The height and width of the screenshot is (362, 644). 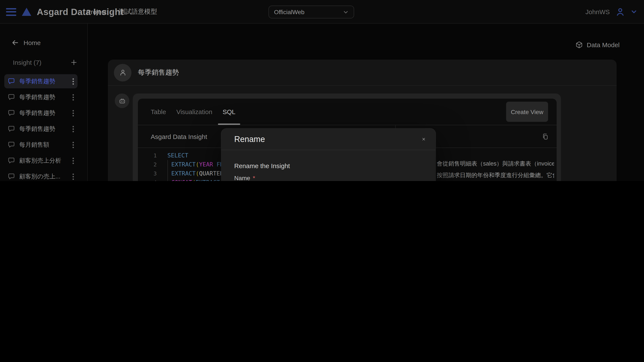 What do you see at coordinates (580, 45) in the screenshot?
I see `cube-icon` at bounding box center [580, 45].